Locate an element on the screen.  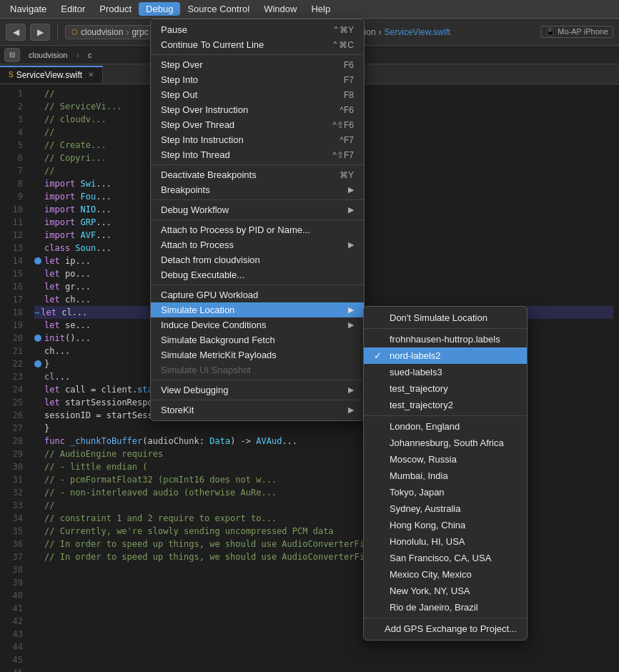
debug-induce-device: Induce Device Conditions ▶ is located at coordinates (257, 325).